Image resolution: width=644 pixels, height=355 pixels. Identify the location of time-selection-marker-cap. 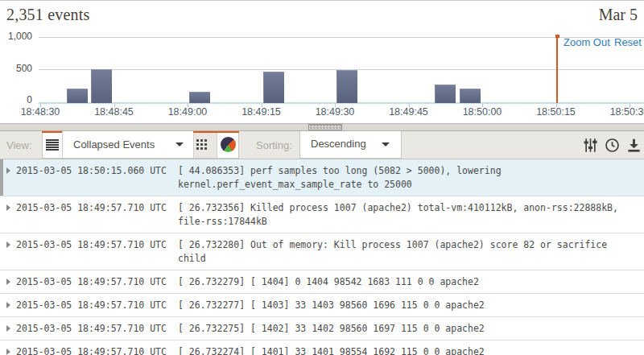
(557, 36).